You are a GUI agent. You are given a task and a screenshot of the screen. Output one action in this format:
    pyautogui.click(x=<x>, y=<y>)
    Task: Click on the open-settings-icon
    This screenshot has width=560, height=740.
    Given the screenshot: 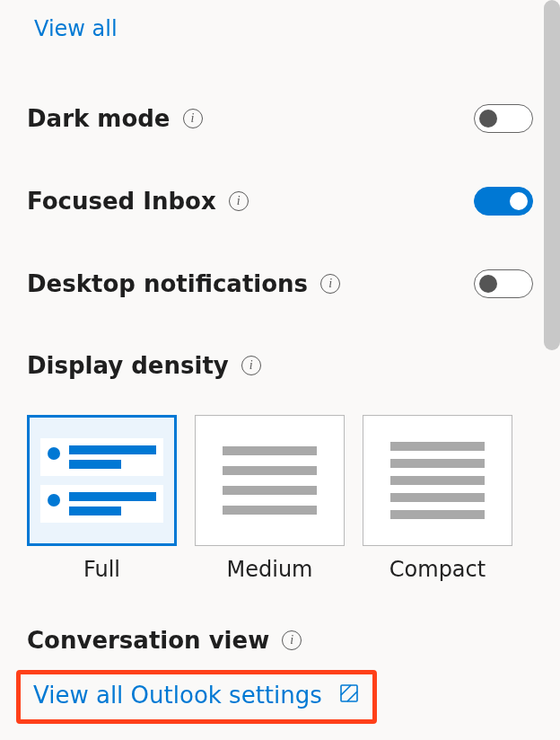 What is the action you would take?
    pyautogui.click(x=349, y=695)
    